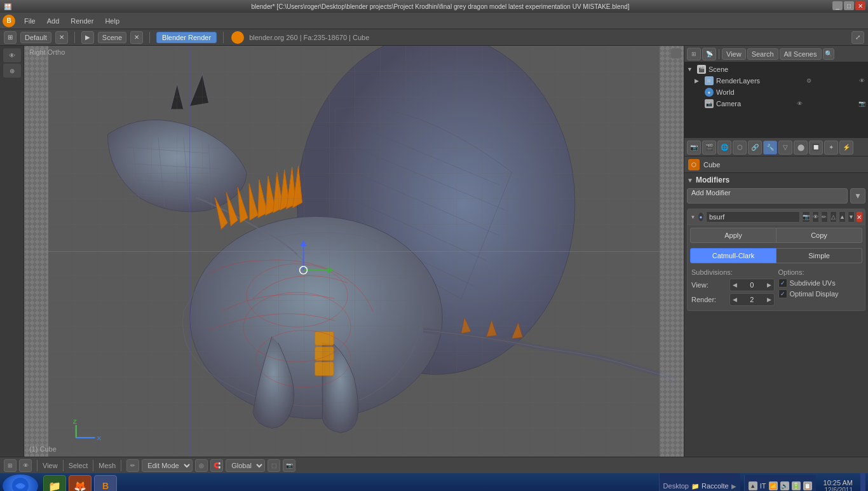 Image resolution: width=868 pixels, height=491 pixels. What do you see at coordinates (858, 196) in the screenshot?
I see `add-modifier-arrow: ▼` at bounding box center [858, 196].